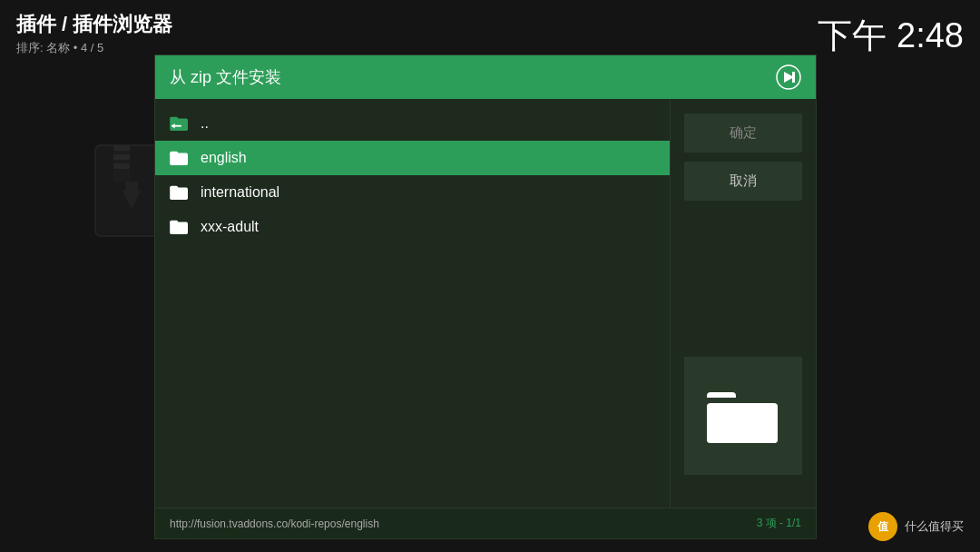 The width and height of the screenshot is (980, 552). Describe the element at coordinates (485, 523) in the screenshot. I see `status-bar: http://fusion.tvaddons.co/kodi-repos/eng…` at that location.